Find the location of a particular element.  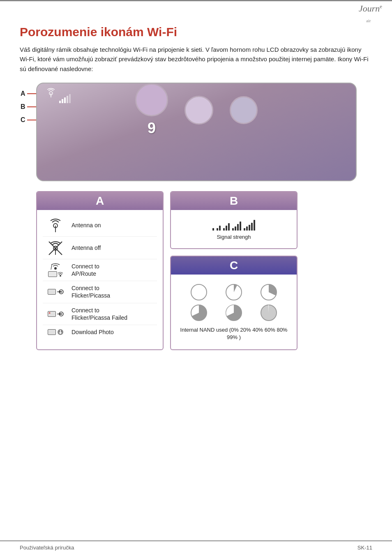

icon-row-download: Download Photo is located at coordinates (100, 332).